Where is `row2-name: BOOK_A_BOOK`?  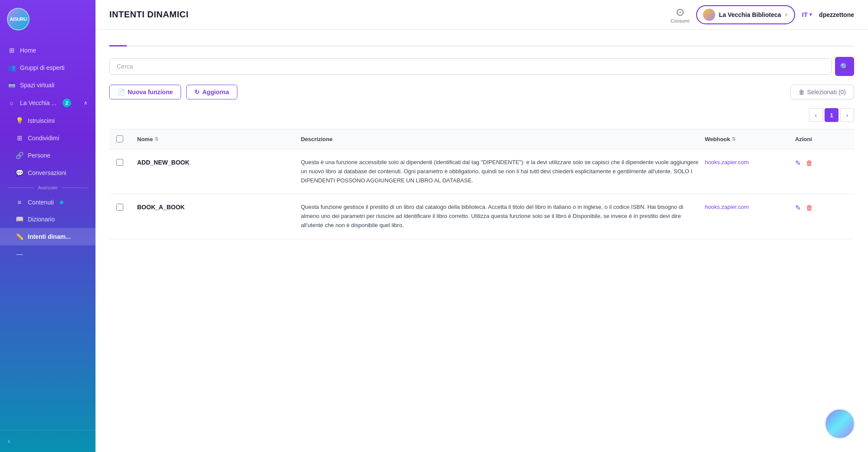 row2-name: BOOK_A_BOOK is located at coordinates (217, 207).